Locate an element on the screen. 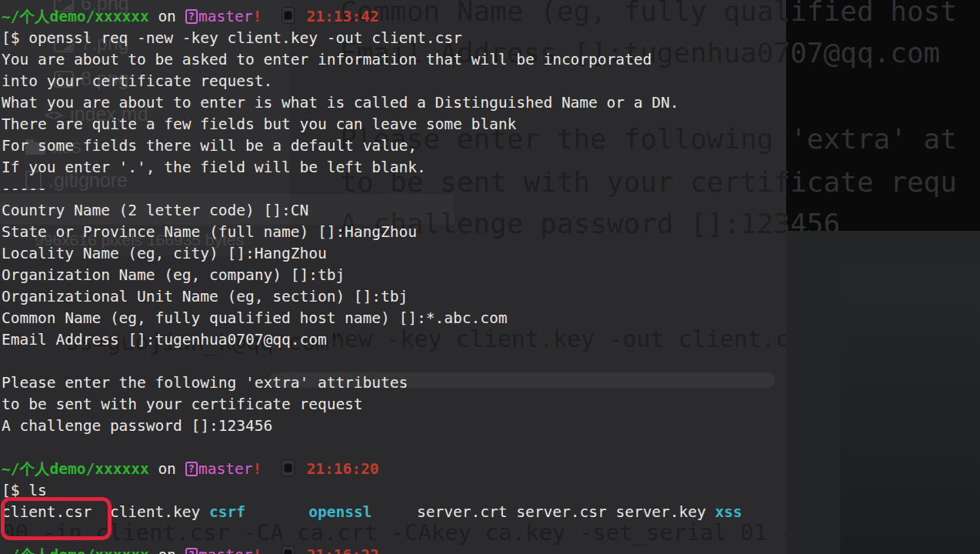  terminal-line: You are about to be asked to enter infor… is located at coordinates (372, 60).